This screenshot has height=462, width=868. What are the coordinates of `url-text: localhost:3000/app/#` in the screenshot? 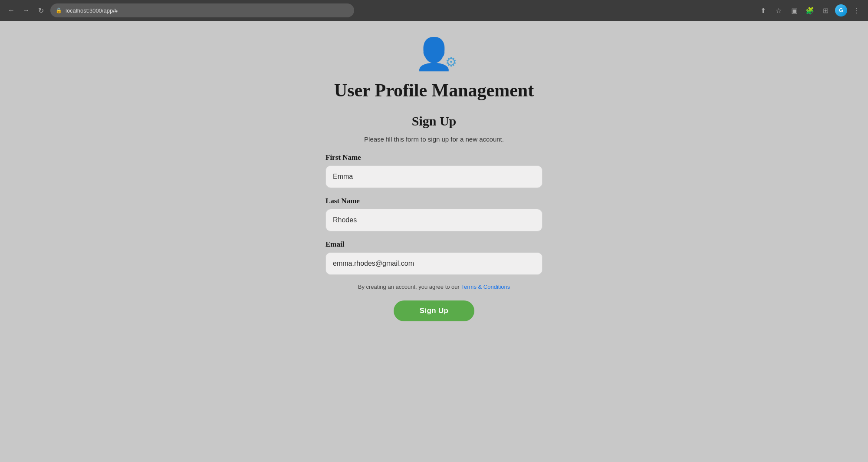 It's located at (92, 10).